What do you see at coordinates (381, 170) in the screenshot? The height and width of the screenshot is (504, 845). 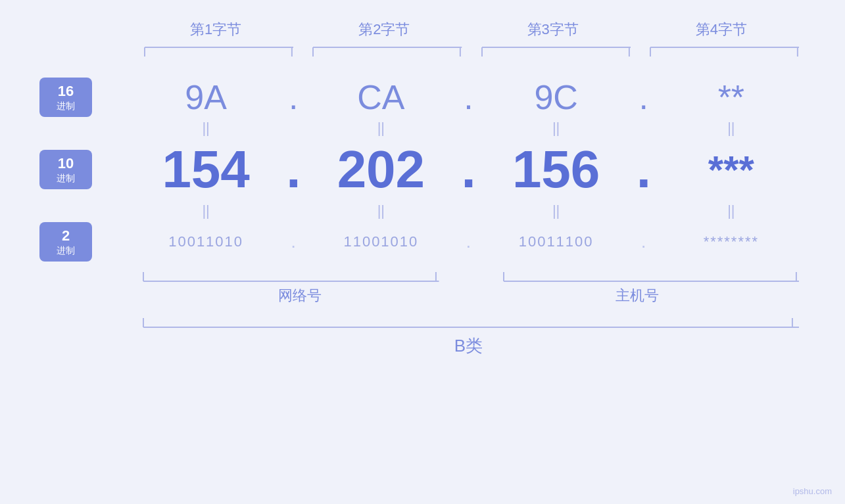 I see `dec-b2: 202` at bounding box center [381, 170].